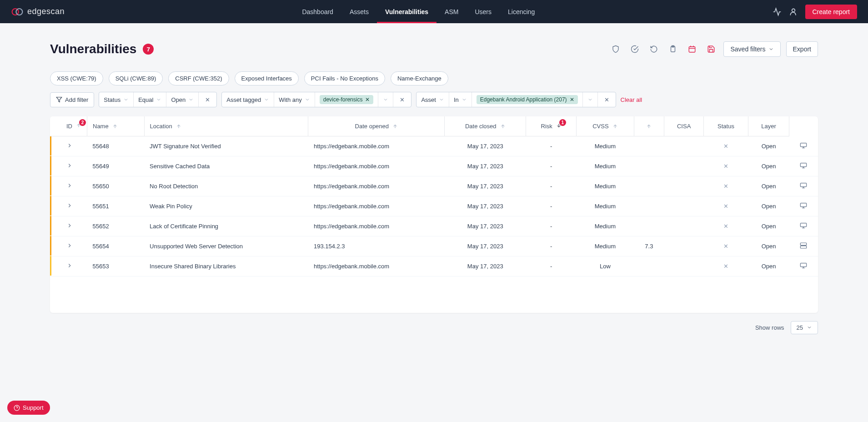  What do you see at coordinates (684, 126) in the screenshot?
I see `column-cisa: CISA` at bounding box center [684, 126].